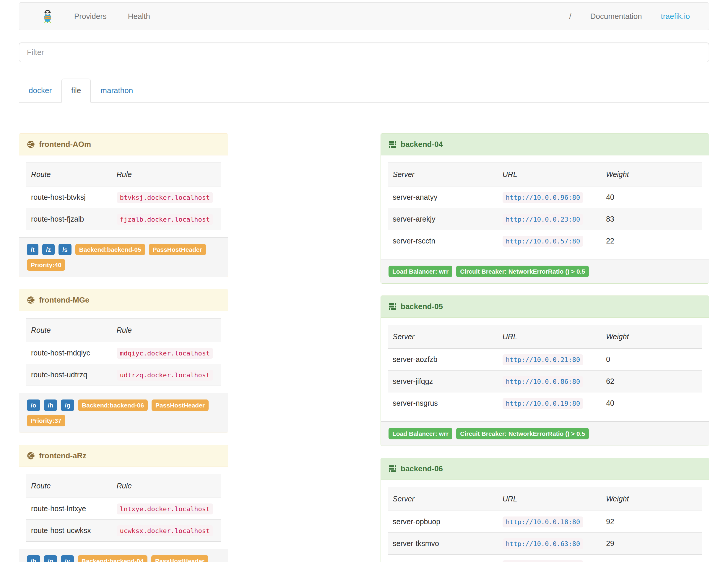 The height and width of the screenshot is (562, 728). I want to click on route-path-badge: /b, so click(34, 559).